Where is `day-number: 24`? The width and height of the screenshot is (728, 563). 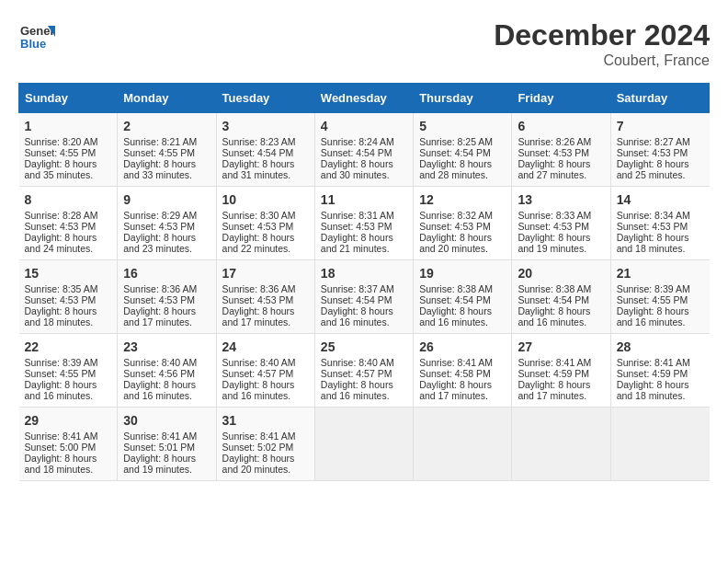 day-number: 24 is located at coordinates (266, 347).